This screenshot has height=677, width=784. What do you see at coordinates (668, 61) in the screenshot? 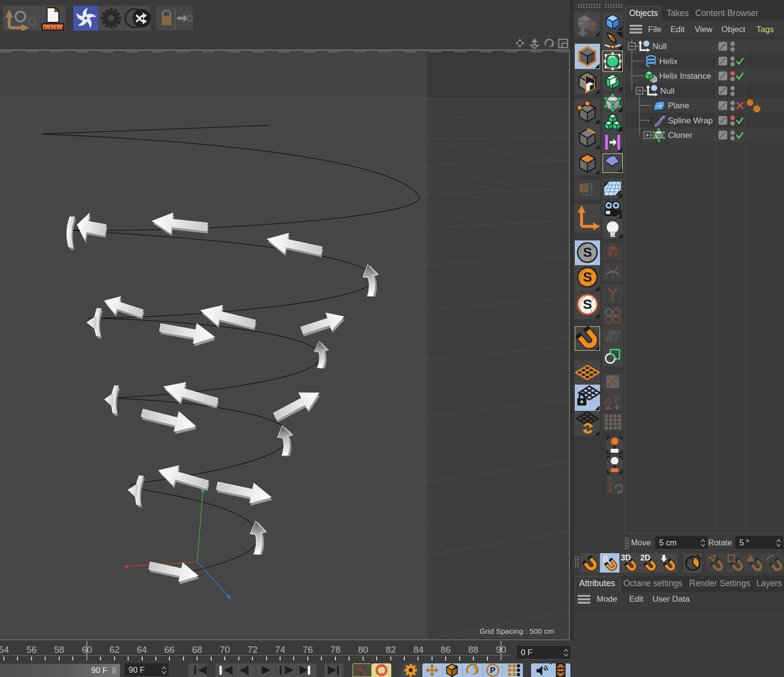
I see `svg-text: Helix` at bounding box center [668, 61].